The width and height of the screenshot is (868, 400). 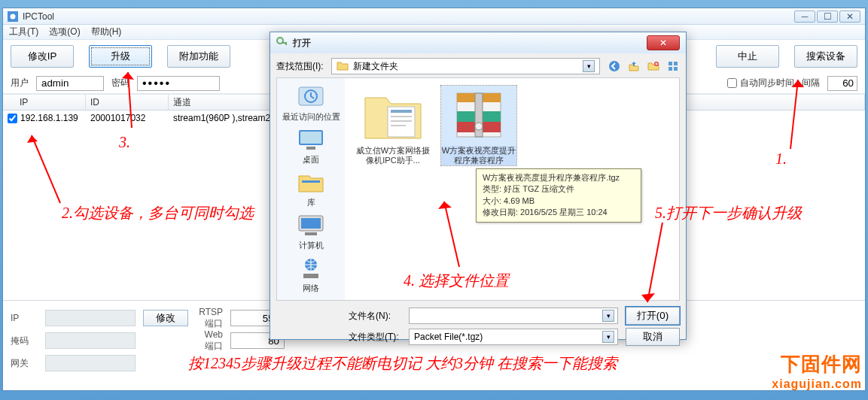 What do you see at coordinates (478, 324) in the screenshot?
I see `dialog-bottom: 文件名(N): ▾ 打开(0) 文件类型(T): Packet File(*.t…` at bounding box center [478, 324].